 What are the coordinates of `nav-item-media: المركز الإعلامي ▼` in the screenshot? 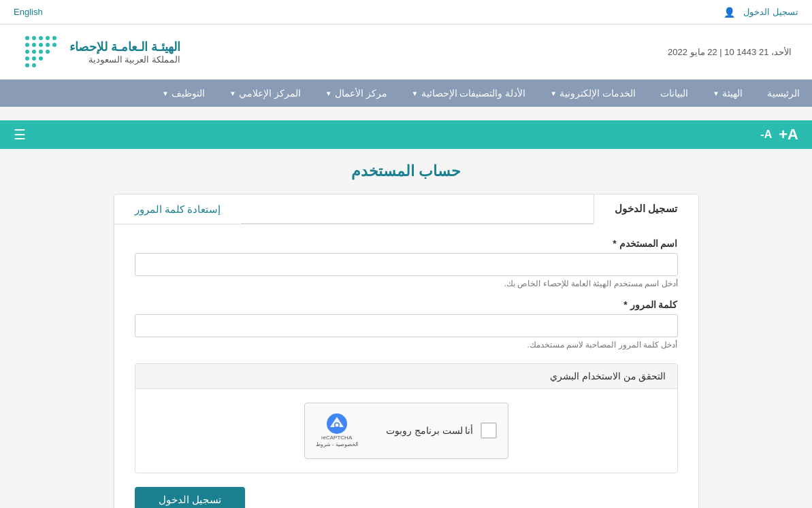 It's located at (265, 93).